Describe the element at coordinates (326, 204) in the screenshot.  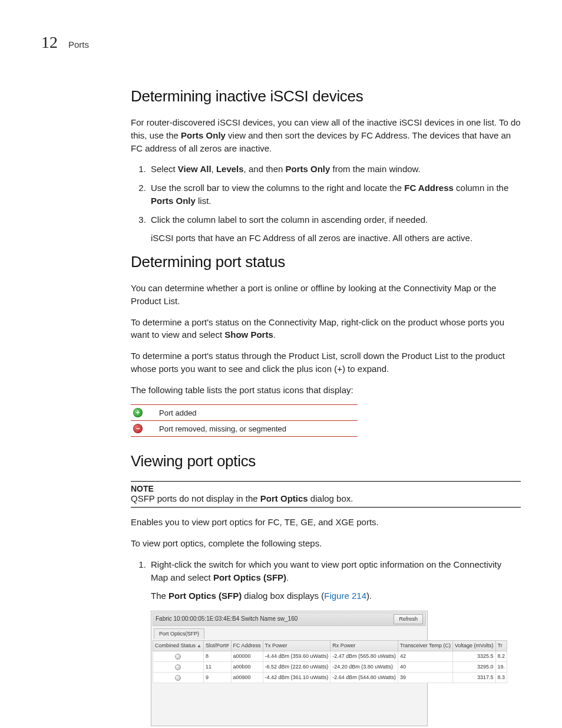
I see `steps-list: Select View All, Levels, and then Ports …` at that location.